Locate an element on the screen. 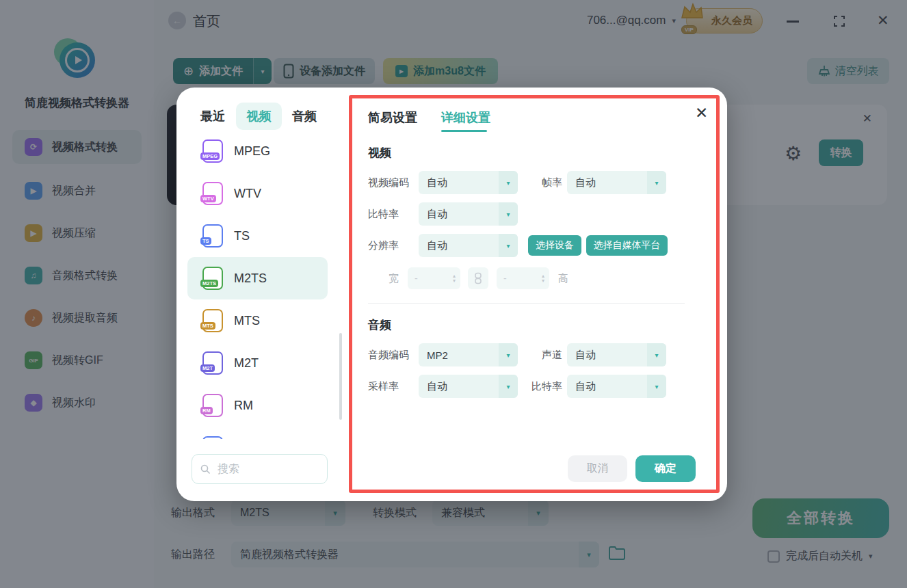  format-list: MPEG MPEG WTV WTV TS TS M2TS M2TS MTS is located at coordinates (257, 289).